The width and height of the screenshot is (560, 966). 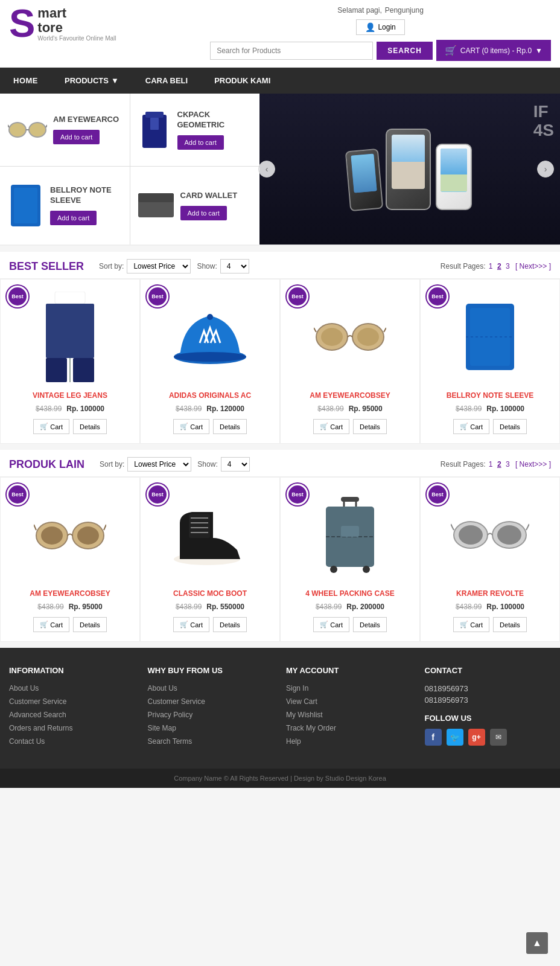 What do you see at coordinates (70, 361) in the screenshot?
I see `product-card-1: Best VINTAGE LEG JEANS $438.99 Rp. 10000…` at bounding box center [70, 361].